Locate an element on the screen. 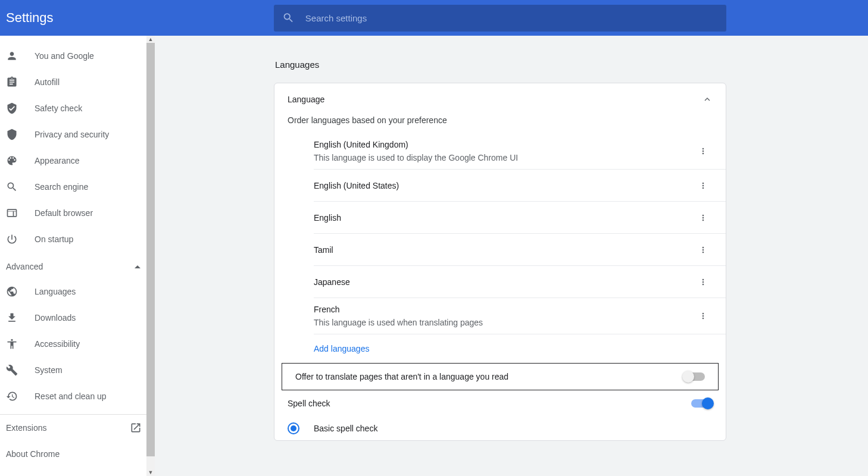 The image size is (868, 476). sidebar-item-accessibility: Accessibility is located at coordinates (77, 344).